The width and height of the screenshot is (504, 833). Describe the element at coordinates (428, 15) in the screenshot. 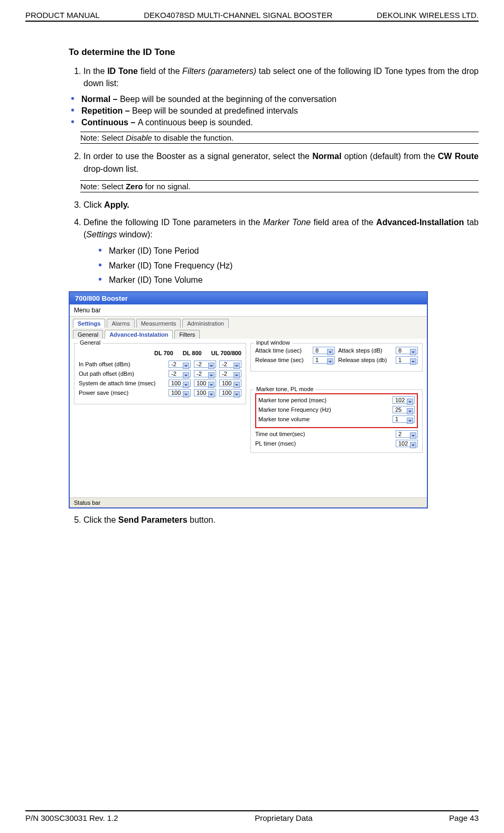

I see `header-right: DEKOLINK WIRELESS LTD.` at that location.